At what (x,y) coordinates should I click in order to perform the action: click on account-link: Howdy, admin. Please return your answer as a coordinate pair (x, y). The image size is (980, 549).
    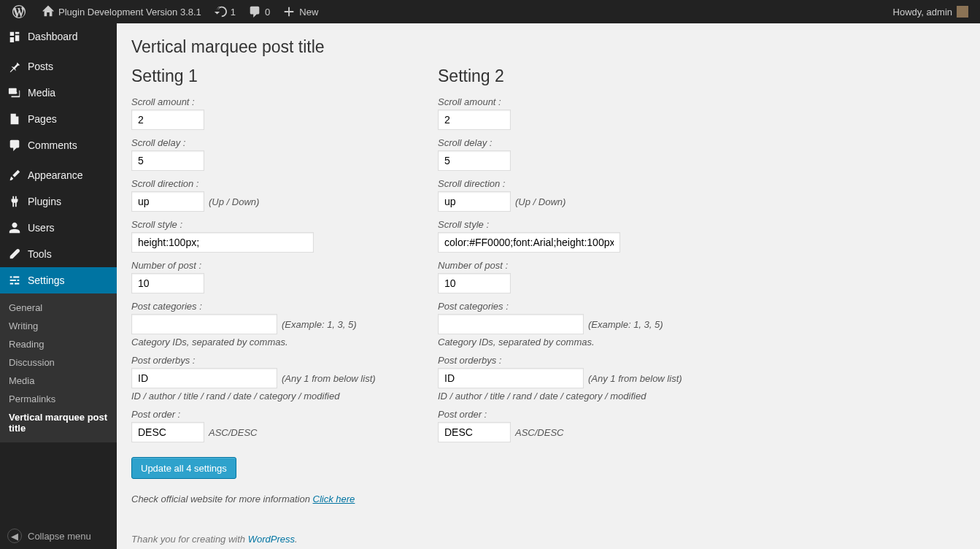
    Looking at the image, I should click on (931, 12).